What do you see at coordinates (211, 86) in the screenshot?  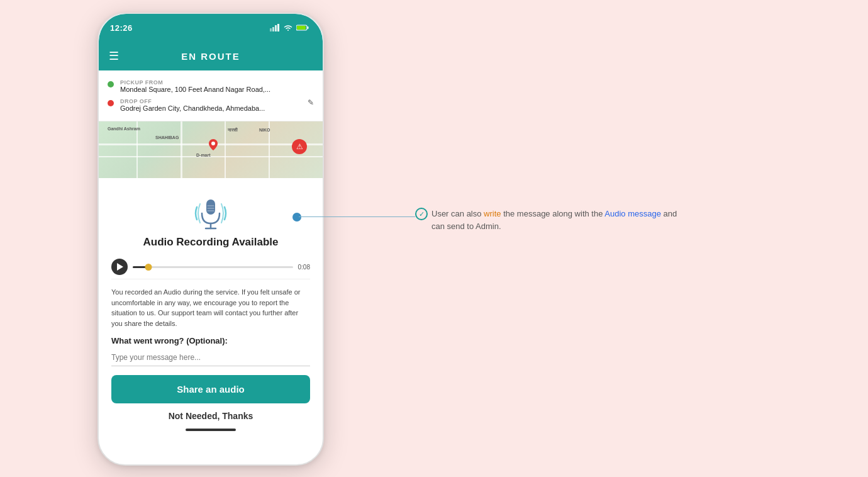 I see `pickup-row: PICKUP FROM Mondeal Square, 100 Feet Ana…` at bounding box center [211, 86].